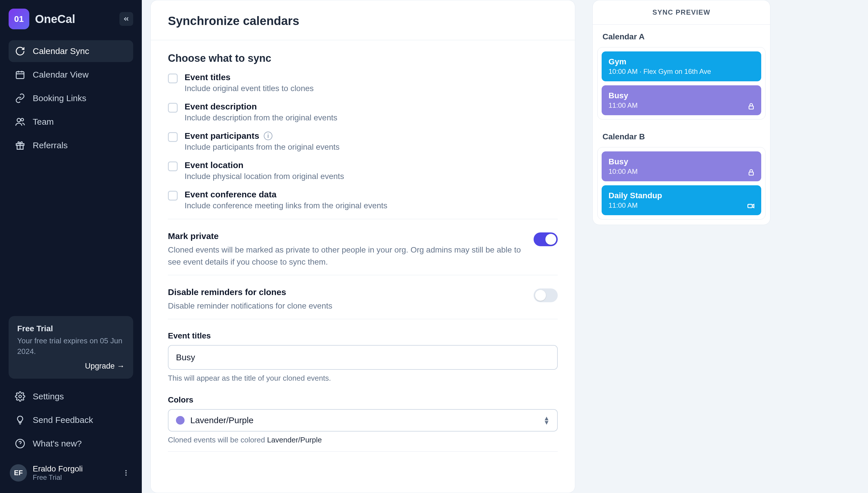 The width and height of the screenshot is (868, 493). Describe the element at coordinates (71, 444) in the screenshot. I see `sidebar-item-whats-new: What's new?` at that location.